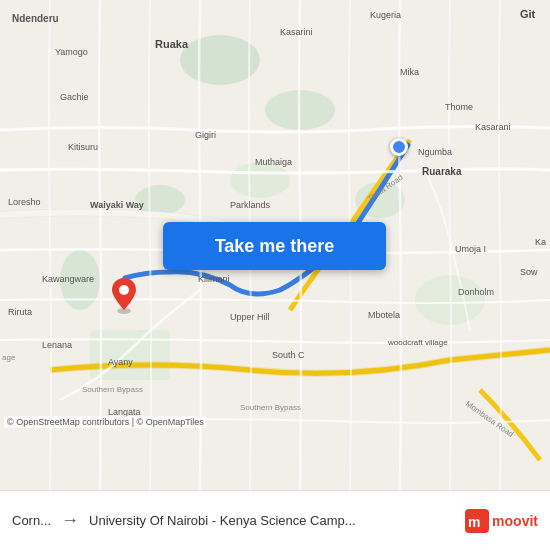 Image resolution: width=550 pixels, height=550 pixels. What do you see at coordinates (399, 147) in the screenshot?
I see `origin-marker` at bounding box center [399, 147].